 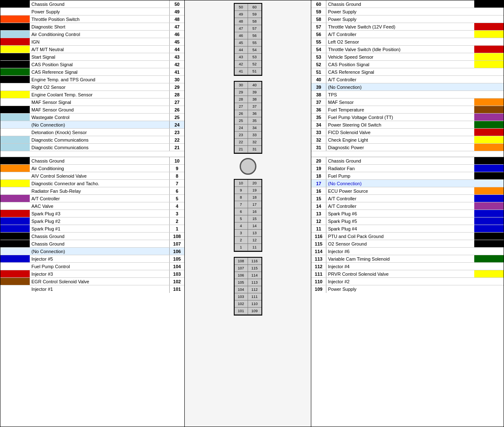 What do you see at coordinates (255, 135) in the screenshot?
I see `pin-cell: 33` at bounding box center [255, 135].